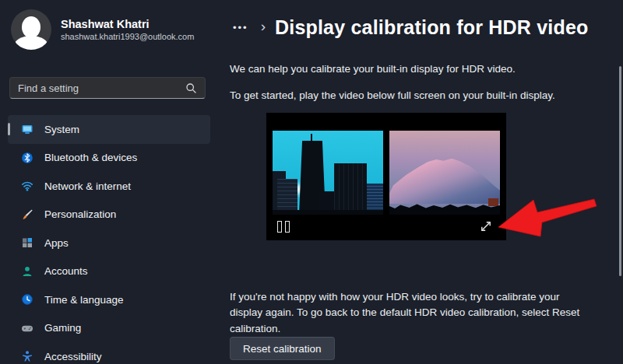 This screenshot has height=364, width=623. Describe the element at coordinates (445, 180) in the screenshot. I see `mountain-shape` at that location.